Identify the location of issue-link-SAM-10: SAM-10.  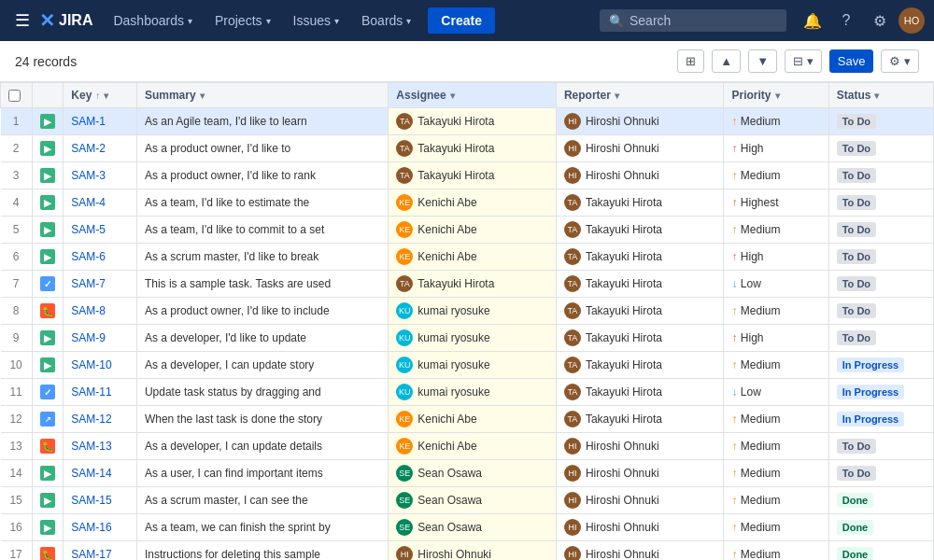
(92, 365).